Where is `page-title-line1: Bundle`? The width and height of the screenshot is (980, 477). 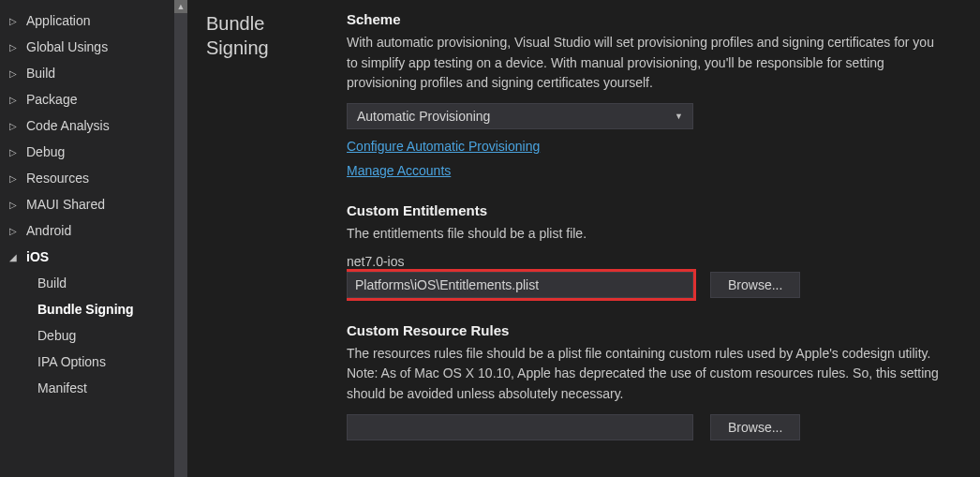 page-title-line1: Bundle is located at coordinates (235, 23).